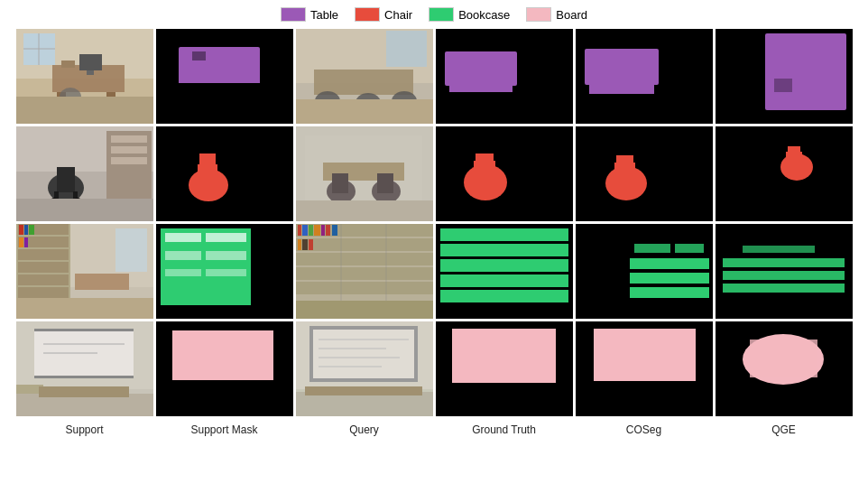  I want to click on r4c1-support, so click(85, 368).